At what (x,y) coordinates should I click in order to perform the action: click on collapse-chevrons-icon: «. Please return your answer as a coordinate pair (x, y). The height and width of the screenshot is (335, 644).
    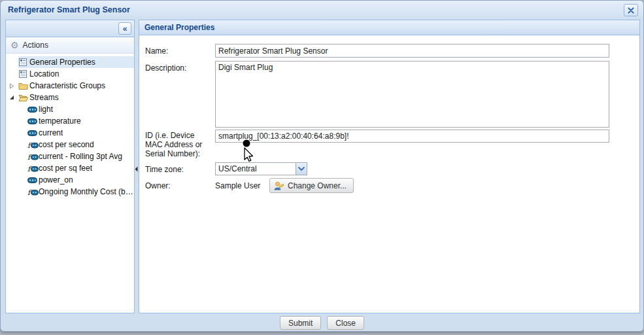
    Looking at the image, I should click on (126, 29).